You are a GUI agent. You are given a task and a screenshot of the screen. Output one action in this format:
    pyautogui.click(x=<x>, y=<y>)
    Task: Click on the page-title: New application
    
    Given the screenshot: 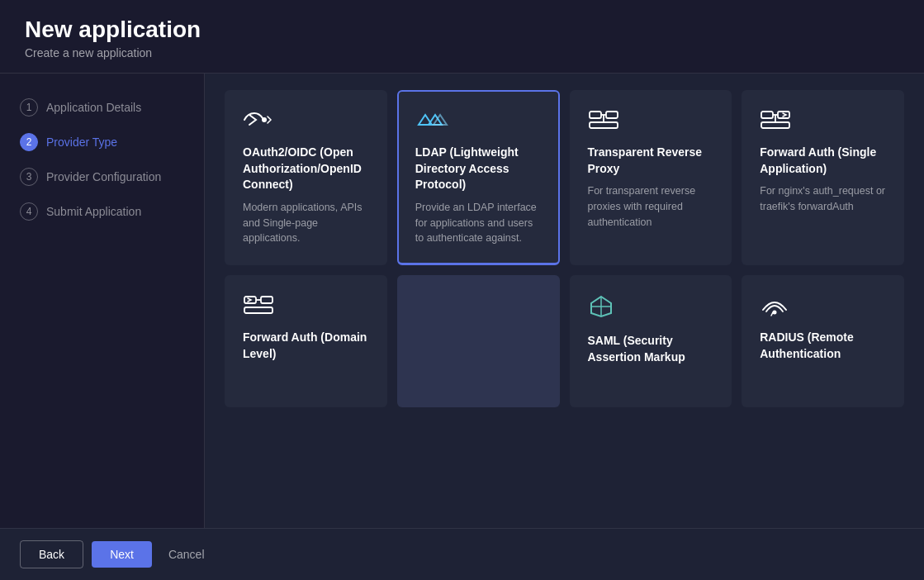 What is the action you would take?
    pyautogui.click(x=462, y=30)
    